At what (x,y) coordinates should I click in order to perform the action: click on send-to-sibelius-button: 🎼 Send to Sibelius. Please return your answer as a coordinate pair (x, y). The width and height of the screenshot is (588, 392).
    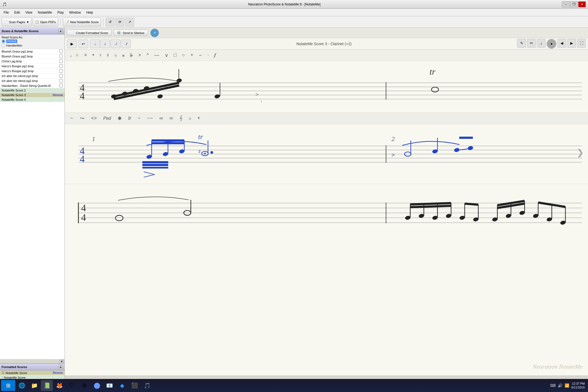
    Looking at the image, I should click on (131, 33).